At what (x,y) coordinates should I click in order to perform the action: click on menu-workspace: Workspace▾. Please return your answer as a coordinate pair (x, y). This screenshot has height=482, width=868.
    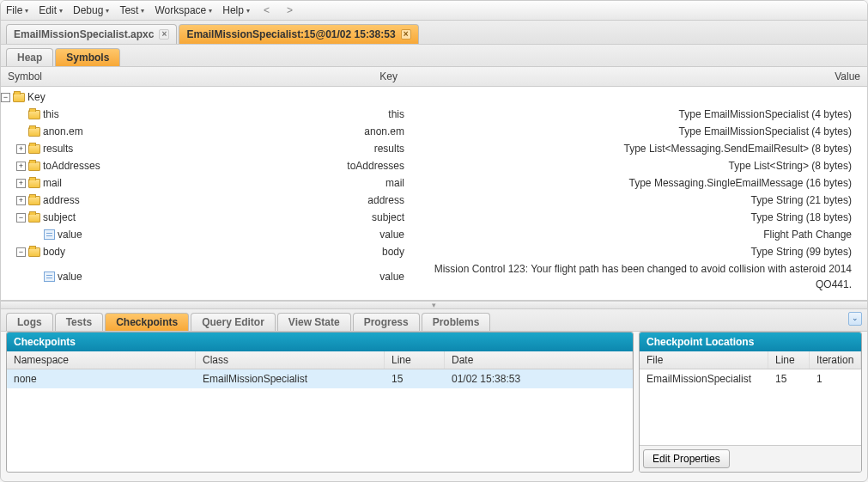
    Looking at the image, I should click on (184, 10).